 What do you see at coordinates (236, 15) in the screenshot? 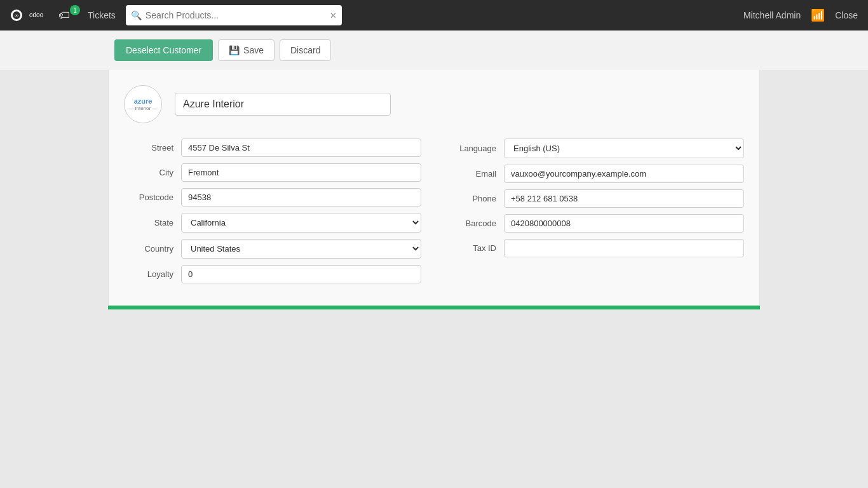
I see `search-input` at bounding box center [236, 15].